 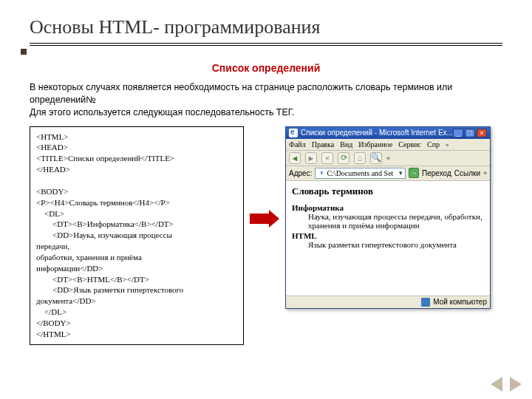 I want to click on menu-file: Файл, so click(x=297, y=145).